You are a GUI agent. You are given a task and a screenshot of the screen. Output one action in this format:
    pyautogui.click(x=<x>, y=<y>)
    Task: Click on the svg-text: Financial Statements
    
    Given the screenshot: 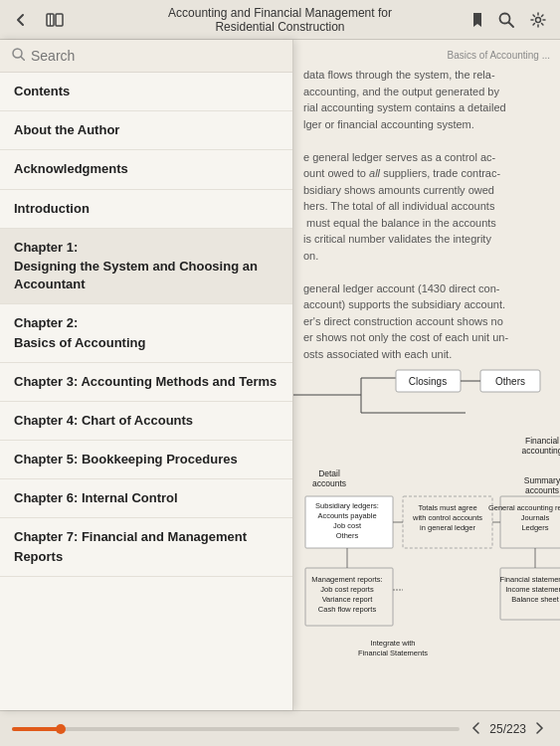 What is the action you would take?
    pyautogui.click(x=393, y=653)
    